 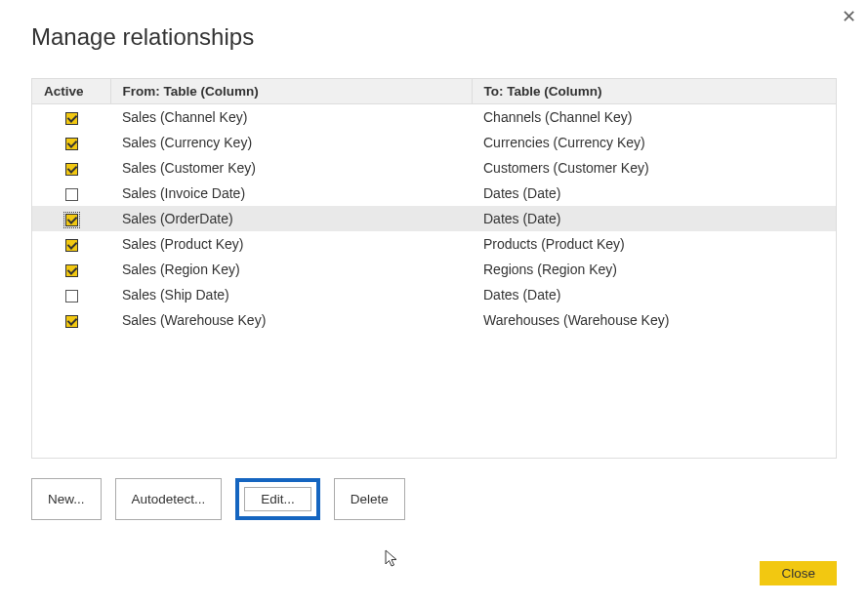 I want to click on autodetect-button: Autodetect..., so click(x=169, y=500).